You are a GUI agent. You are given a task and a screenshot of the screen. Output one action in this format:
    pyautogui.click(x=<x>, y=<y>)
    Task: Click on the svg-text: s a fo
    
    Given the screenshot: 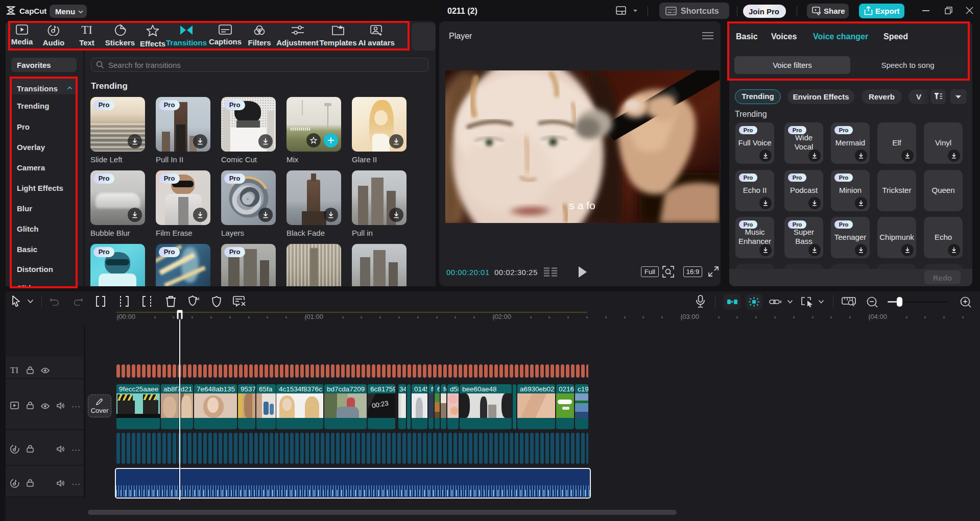 What is the action you would take?
    pyautogui.click(x=582, y=205)
    